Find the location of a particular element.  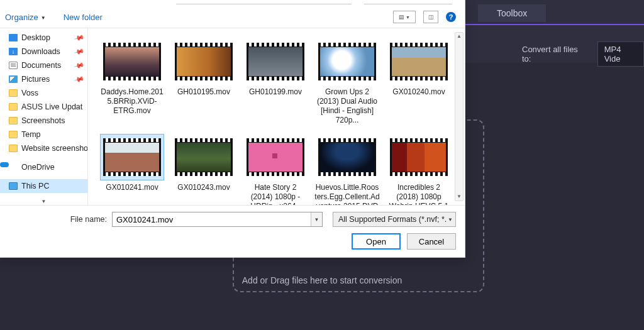

convert-format-select: MP4 Vide is located at coordinates (621, 54).